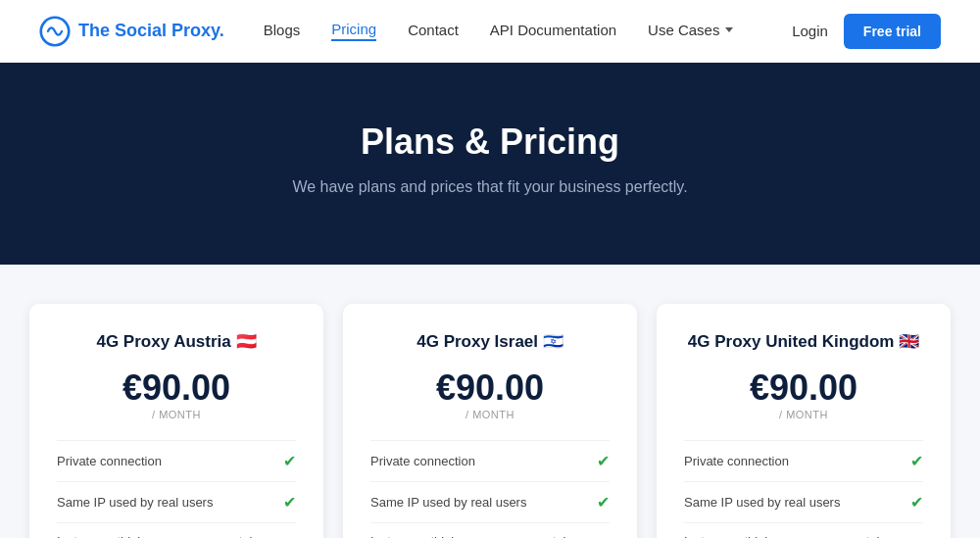  I want to click on card-price-uk: €90.00 / MONTH, so click(804, 394).